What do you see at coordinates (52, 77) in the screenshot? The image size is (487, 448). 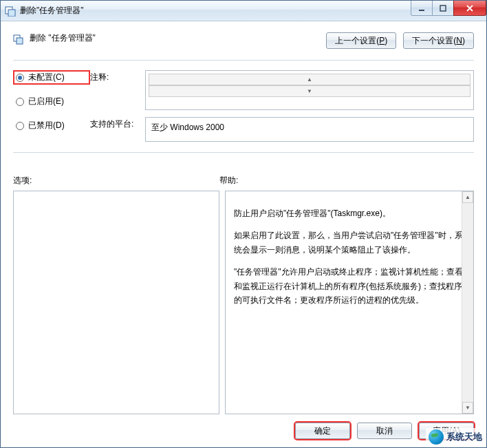 I see `radio-not-configured: 未配置(C)` at bounding box center [52, 77].